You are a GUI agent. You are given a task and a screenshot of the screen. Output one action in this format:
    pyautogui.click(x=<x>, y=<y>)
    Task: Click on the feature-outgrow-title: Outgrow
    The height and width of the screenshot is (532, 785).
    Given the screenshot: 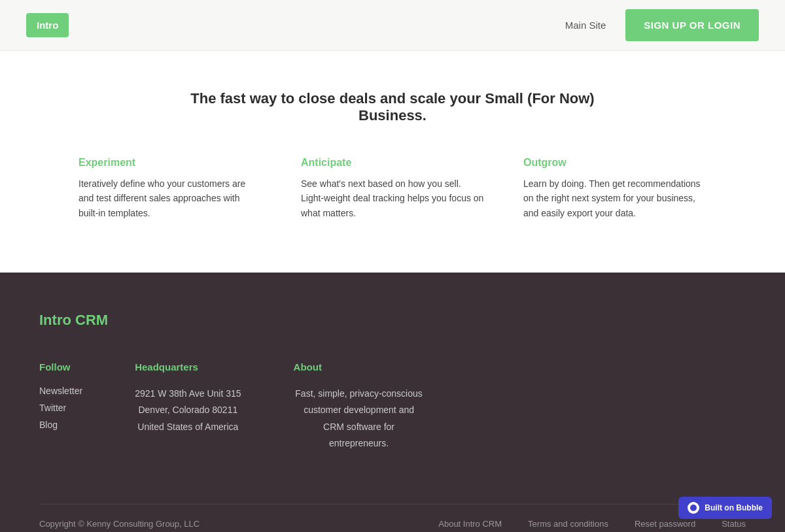 What is the action you would take?
    pyautogui.click(x=615, y=163)
    